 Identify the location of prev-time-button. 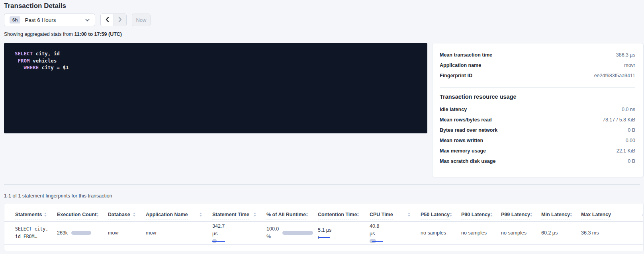
(107, 20).